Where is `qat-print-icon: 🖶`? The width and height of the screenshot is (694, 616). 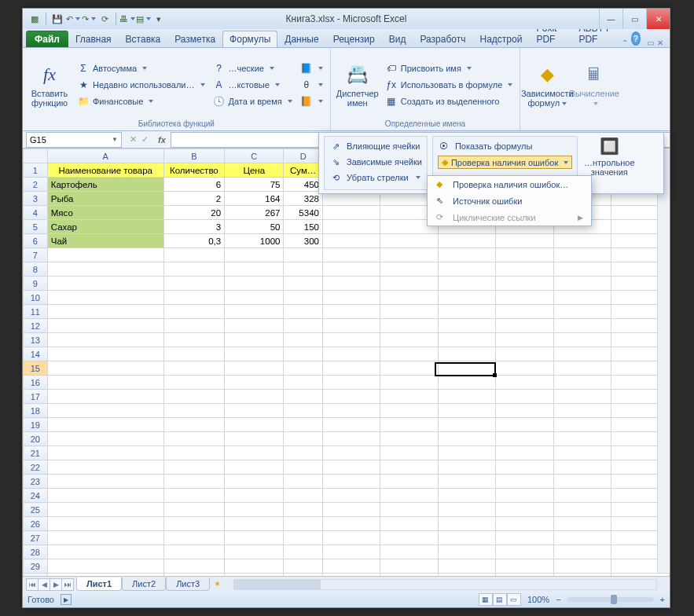
qat-print-icon: 🖶 is located at coordinates (127, 19).